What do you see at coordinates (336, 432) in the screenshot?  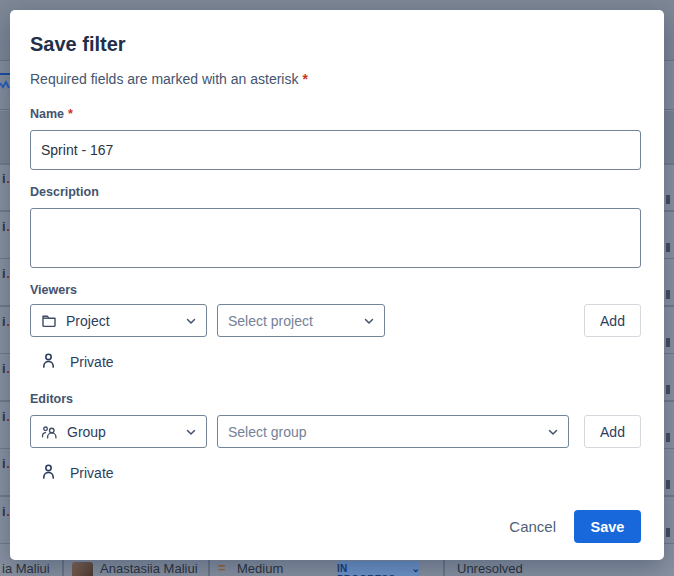 I see `editors-select-row: Group Select group Add` at bounding box center [336, 432].